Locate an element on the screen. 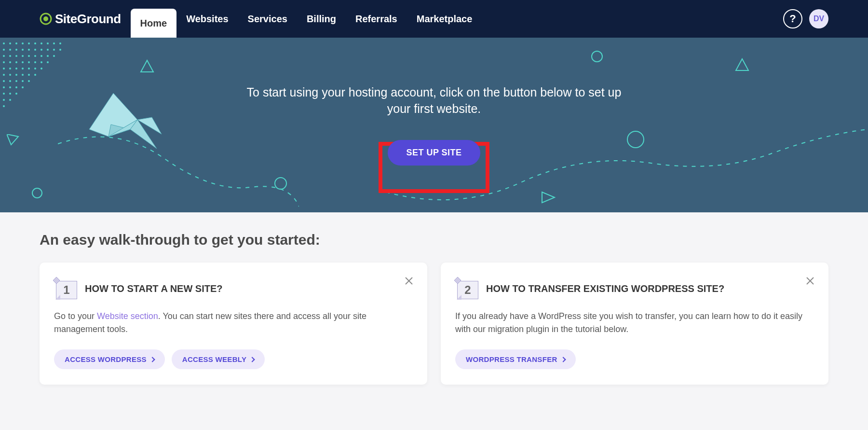  access-wordpress-button: ACCESS WORDPRESS is located at coordinates (109, 359).